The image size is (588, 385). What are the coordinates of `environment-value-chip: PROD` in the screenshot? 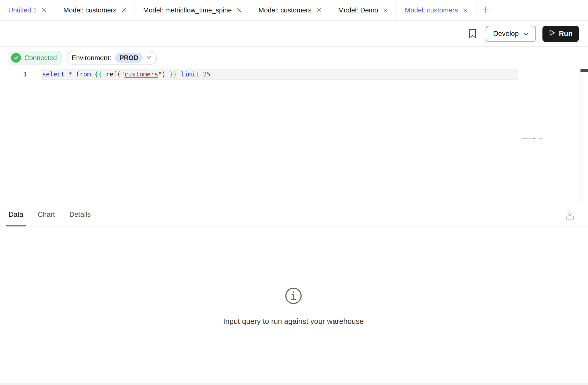 It's located at (129, 58).